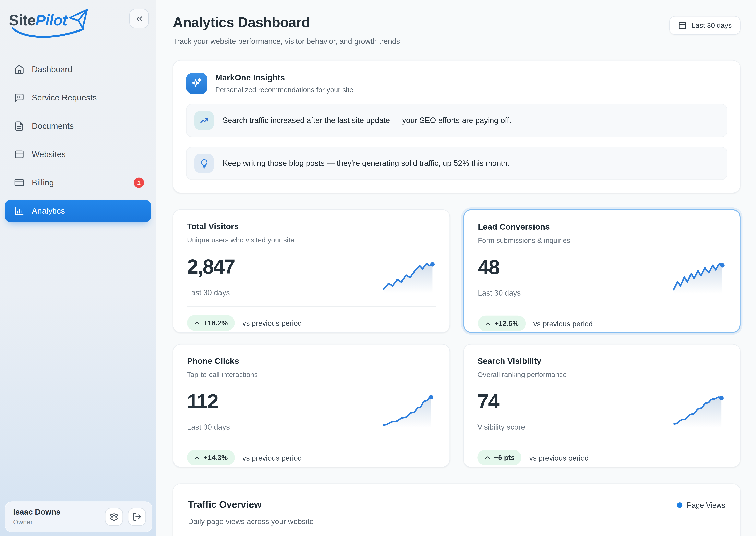 This screenshot has height=536, width=756. What do you see at coordinates (507, 323) in the screenshot?
I see `change-value: +12.5%` at bounding box center [507, 323].